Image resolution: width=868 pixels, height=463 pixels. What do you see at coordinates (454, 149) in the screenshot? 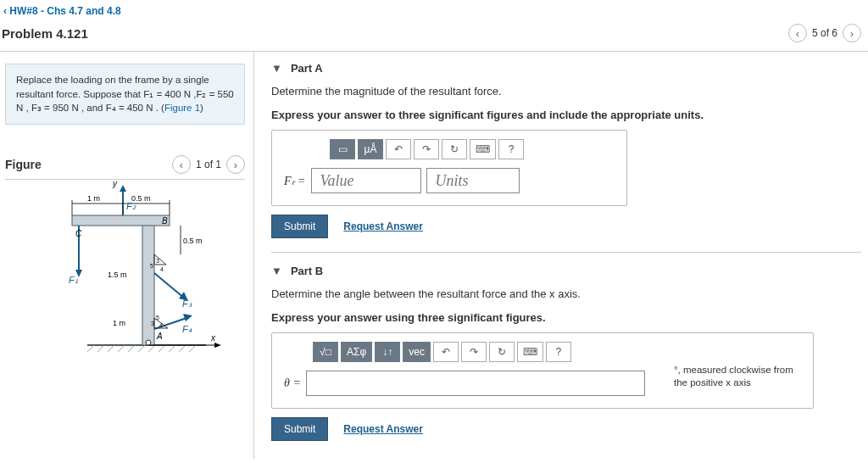
I see `reset-button: ↻` at bounding box center [454, 149].